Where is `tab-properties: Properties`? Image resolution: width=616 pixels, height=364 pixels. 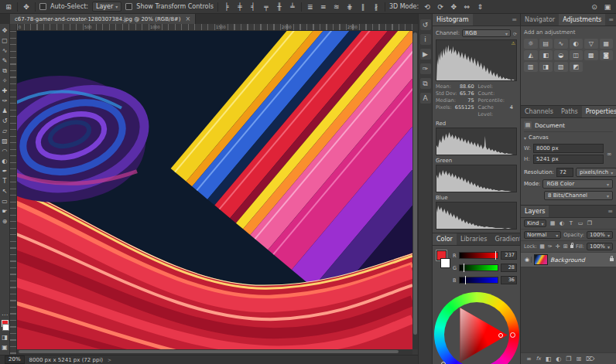
tab-properties: Properties is located at coordinates (599, 111).